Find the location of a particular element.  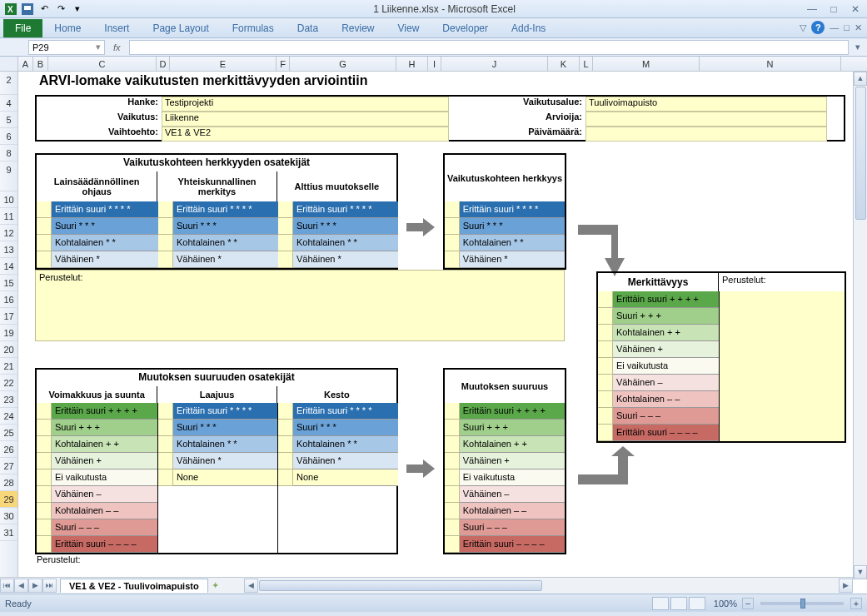

minimize-button: — is located at coordinates (812, 9).